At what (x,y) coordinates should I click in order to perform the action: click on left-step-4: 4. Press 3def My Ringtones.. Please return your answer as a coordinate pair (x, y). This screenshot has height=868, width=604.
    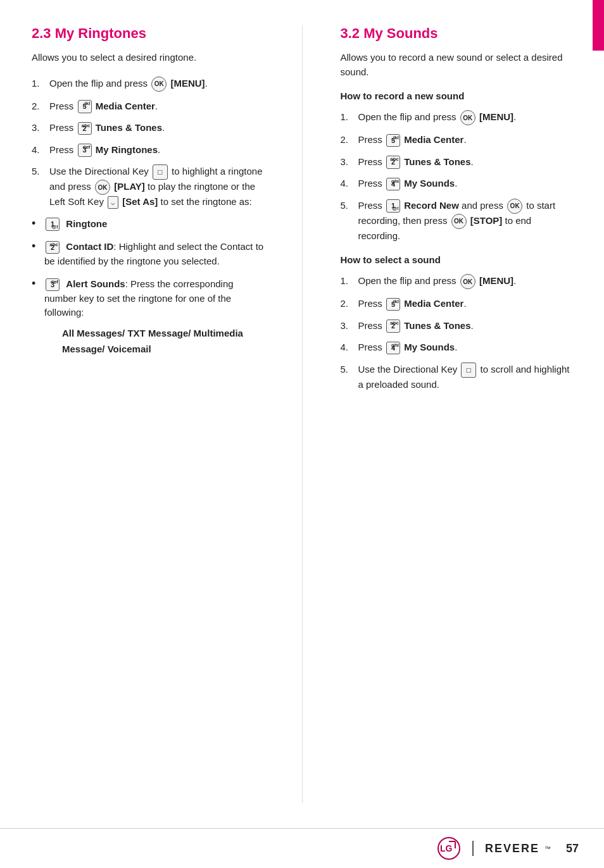
    Looking at the image, I should click on (148, 151).